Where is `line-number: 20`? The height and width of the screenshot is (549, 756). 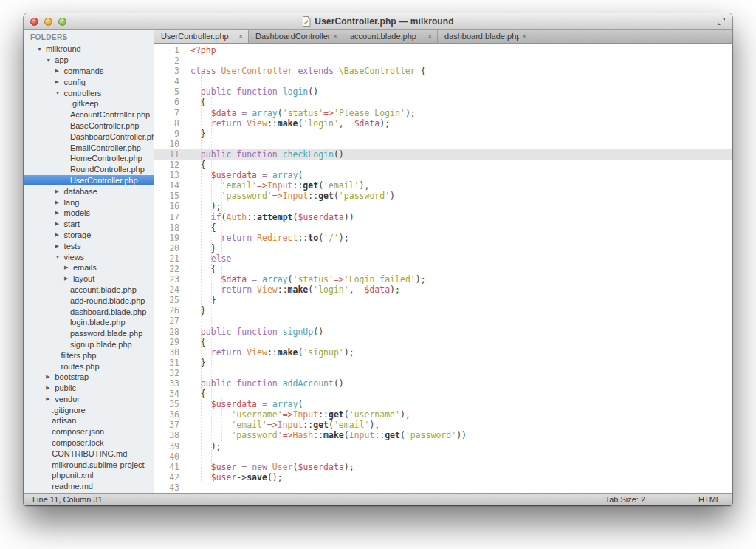 line-number: 20 is located at coordinates (167, 248).